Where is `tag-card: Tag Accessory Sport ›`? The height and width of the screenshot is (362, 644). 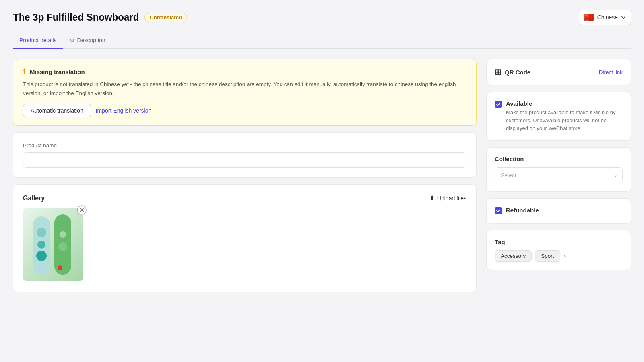
tag-card: Tag Accessory Sport › is located at coordinates (559, 250).